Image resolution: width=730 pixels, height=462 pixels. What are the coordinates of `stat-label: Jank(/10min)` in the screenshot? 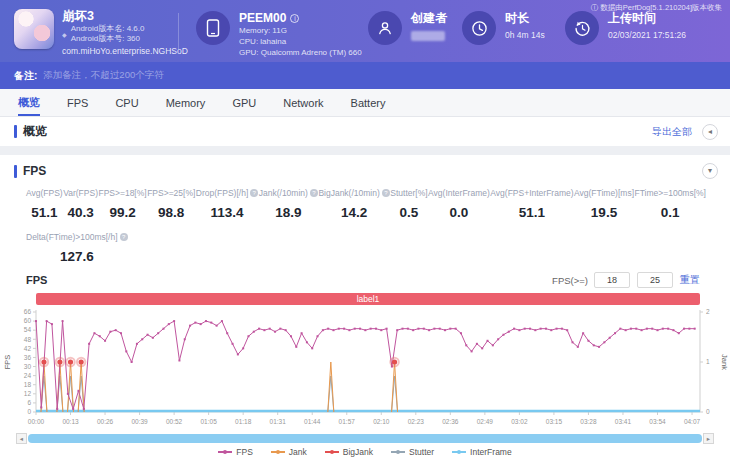 It's located at (284, 193).